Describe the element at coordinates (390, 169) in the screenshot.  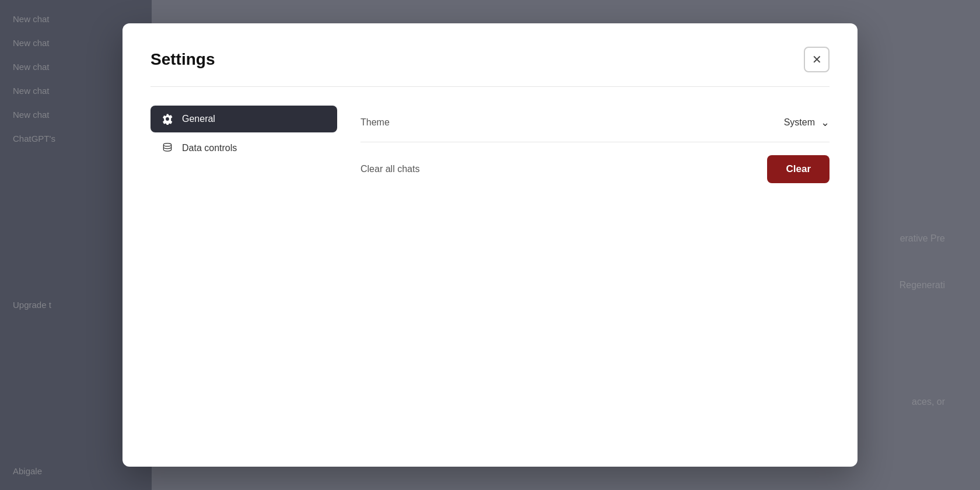
I see `clear-all-chats-label: Clear all chats` at that location.